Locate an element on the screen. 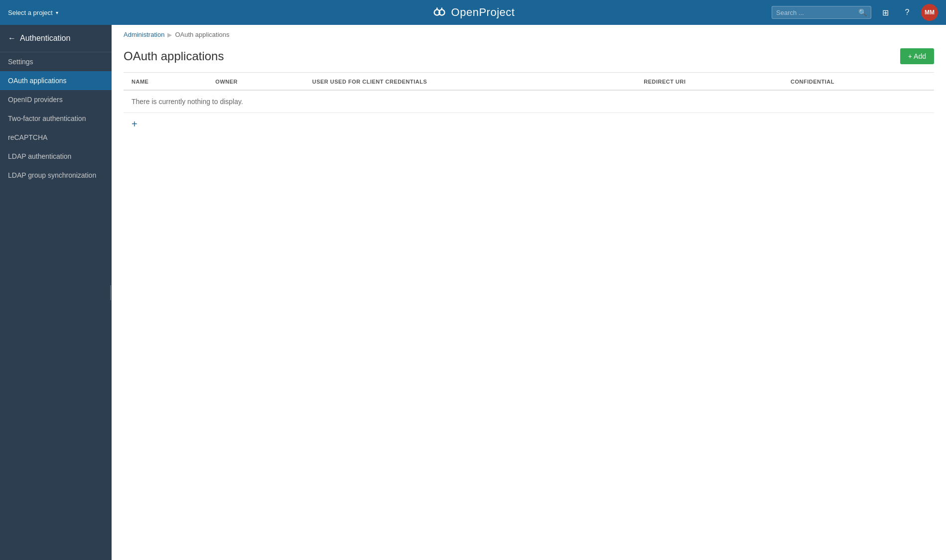  oauth-applications-table: NAME OWNER USER USED FOR CLIENT CREDENTI… is located at coordinates (529, 104).